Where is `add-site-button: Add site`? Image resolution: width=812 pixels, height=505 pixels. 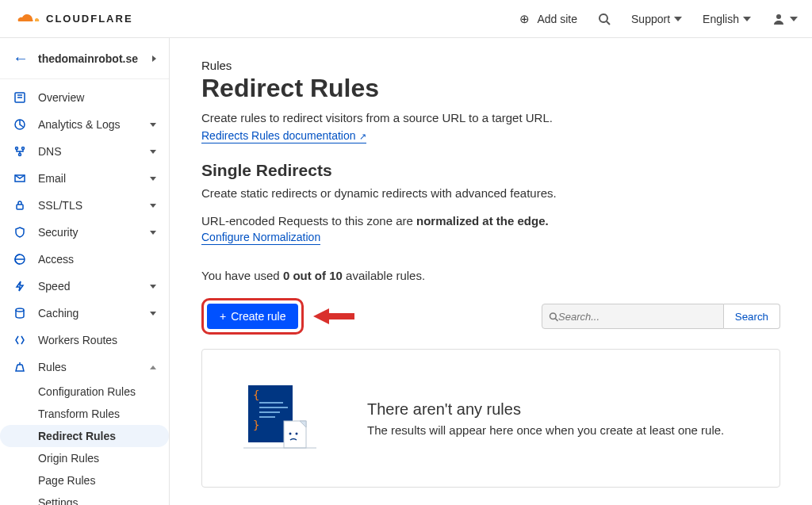
add-site-button: Add site is located at coordinates (549, 19).